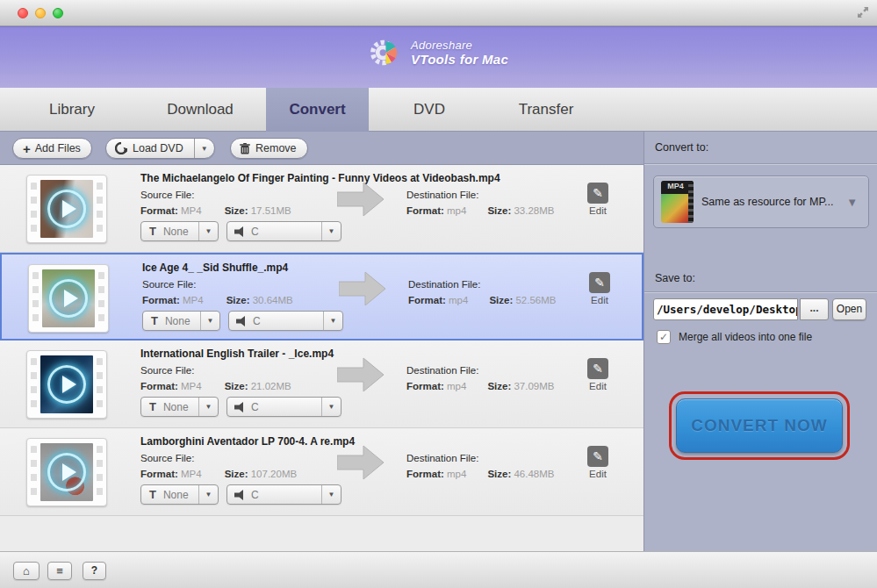 This screenshot has height=588, width=877. What do you see at coordinates (460, 46) in the screenshot?
I see `brand-name: Adoreshare` at bounding box center [460, 46].